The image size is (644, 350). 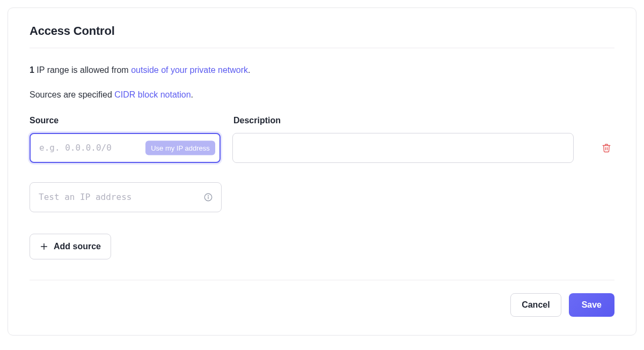 What do you see at coordinates (192, 94) in the screenshot?
I see `cidr-text-after: .` at bounding box center [192, 94].